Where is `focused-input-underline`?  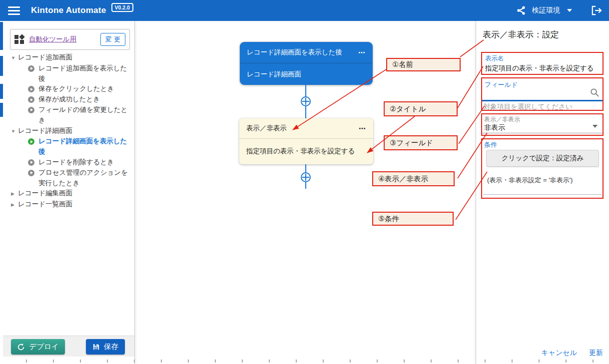 focused-input-underline is located at coordinates (543, 101).